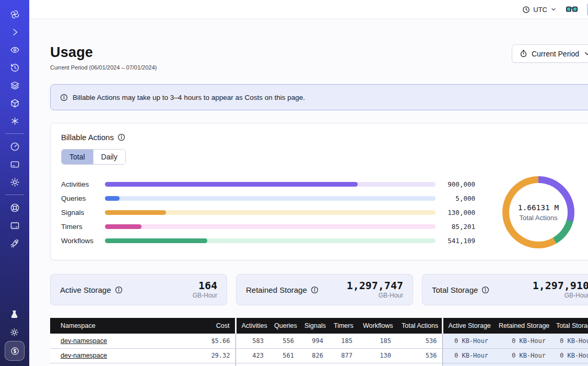  Describe the element at coordinates (343, 356) in the screenshot. I see `cell-timers: 877` at that location.